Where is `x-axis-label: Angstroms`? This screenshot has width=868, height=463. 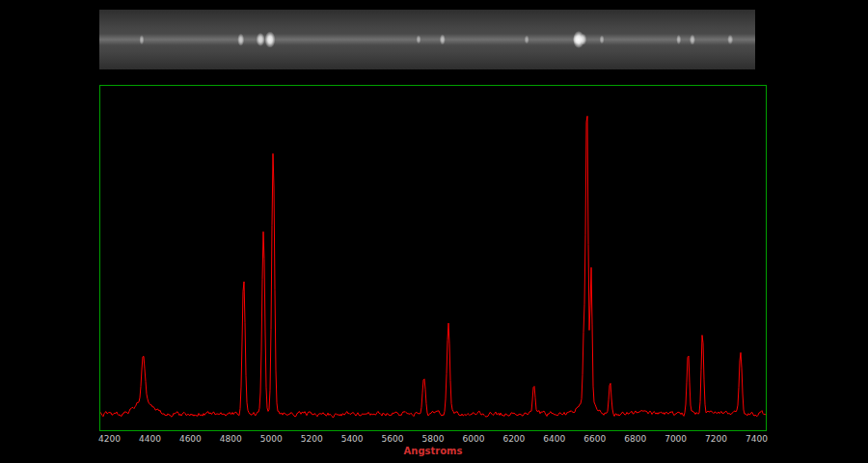 x-axis-label: Angstroms is located at coordinates (433, 451).